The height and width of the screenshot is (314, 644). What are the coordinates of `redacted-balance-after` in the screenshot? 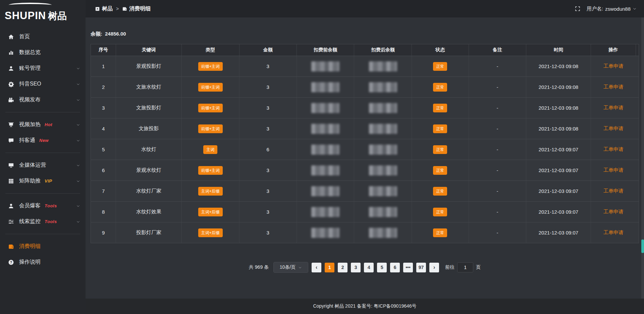 It's located at (383, 87).